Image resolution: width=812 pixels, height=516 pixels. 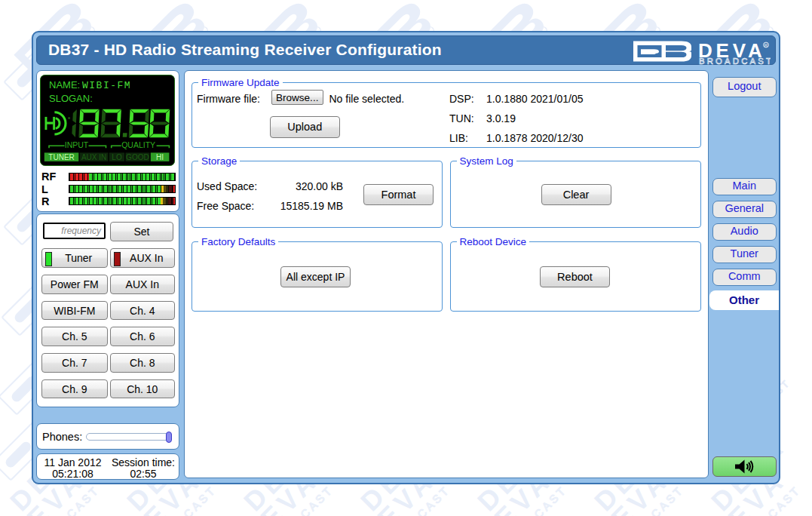 I want to click on svg-text: TUNER, so click(x=61, y=157).